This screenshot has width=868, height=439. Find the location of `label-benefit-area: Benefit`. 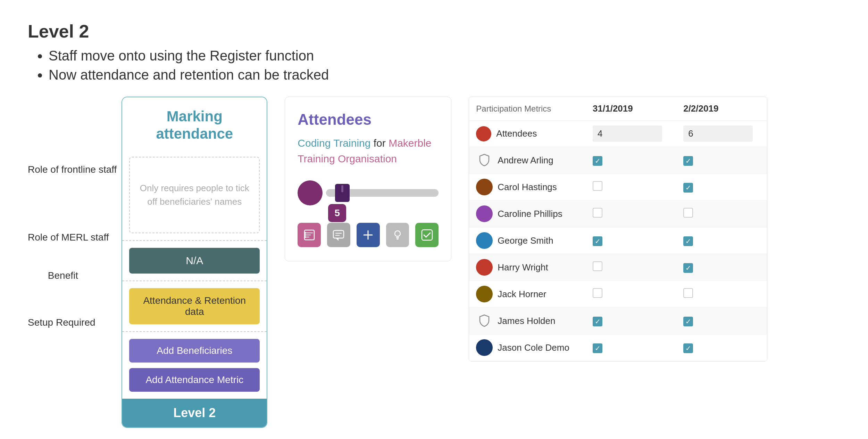

label-benefit-area: Benefit is located at coordinates (75, 276).